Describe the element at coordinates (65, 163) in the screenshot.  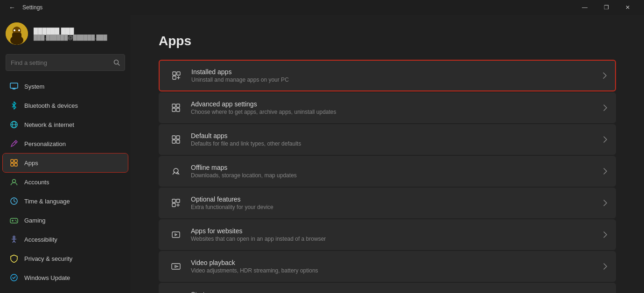
I see `sidebar-item-apps: Apps` at that location.